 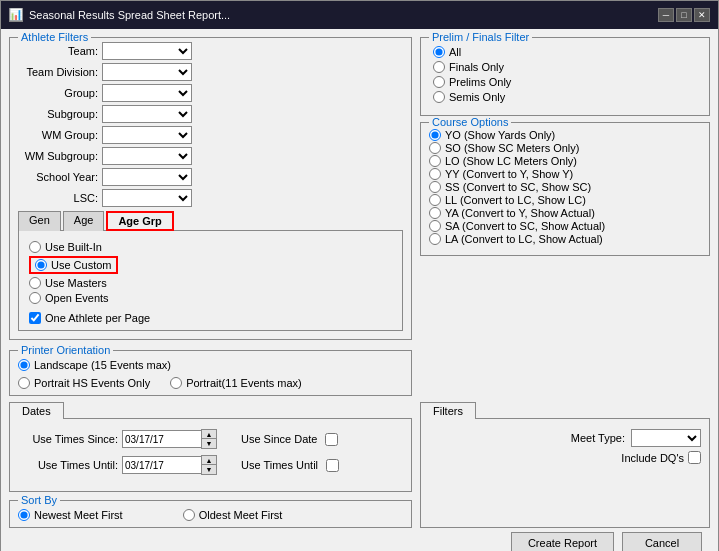 What do you see at coordinates (24, 515) in the screenshot?
I see `newest-first-radio` at bounding box center [24, 515].